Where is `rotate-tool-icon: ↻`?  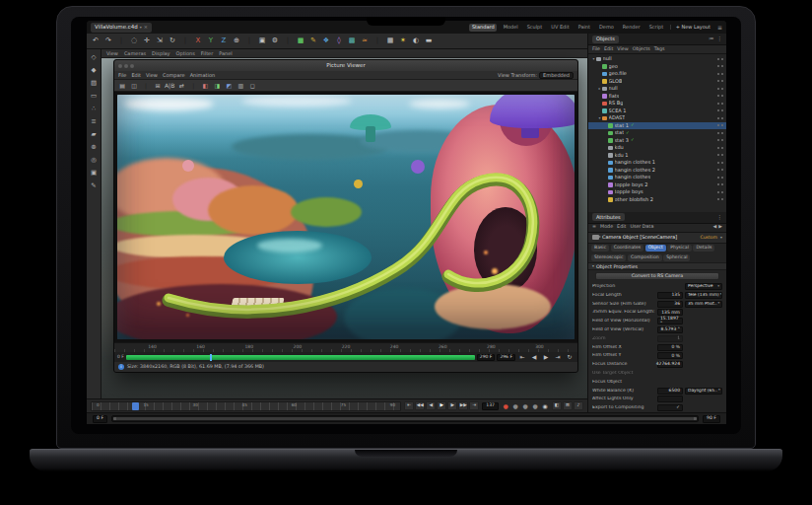 rotate-tool-icon: ↻ is located at coordinates (172, 41).